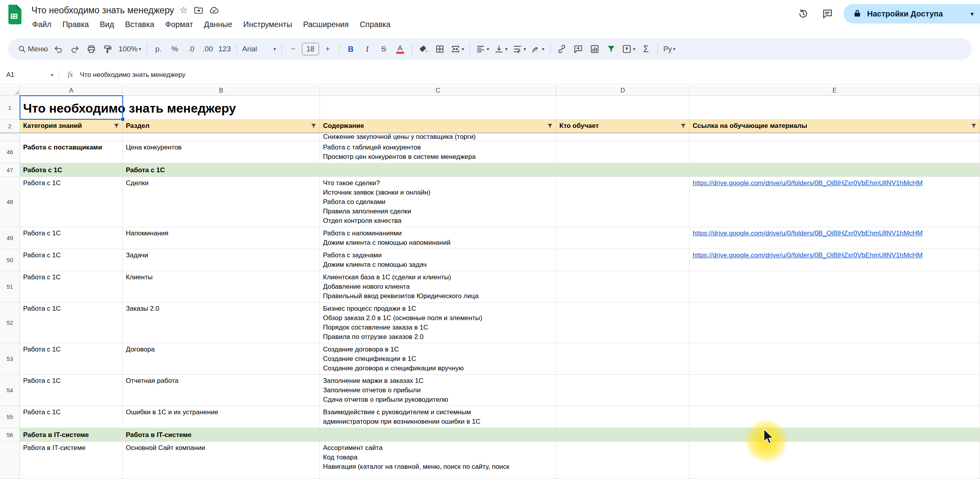 The width and height of the screenshot is (980, 479). Describe the element at coordinates (33, 49) in the screenshot. I see `search-menu-button: Меню` at that location.